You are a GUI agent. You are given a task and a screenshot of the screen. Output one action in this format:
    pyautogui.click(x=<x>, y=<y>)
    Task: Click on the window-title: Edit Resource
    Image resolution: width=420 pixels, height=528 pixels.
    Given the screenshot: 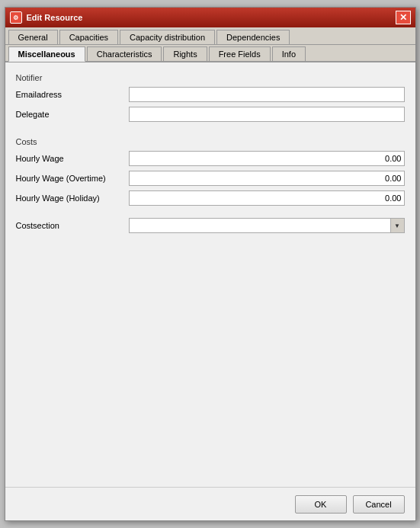 What is the action you would take?
    pyautogui.click(x=211, y=18)
    